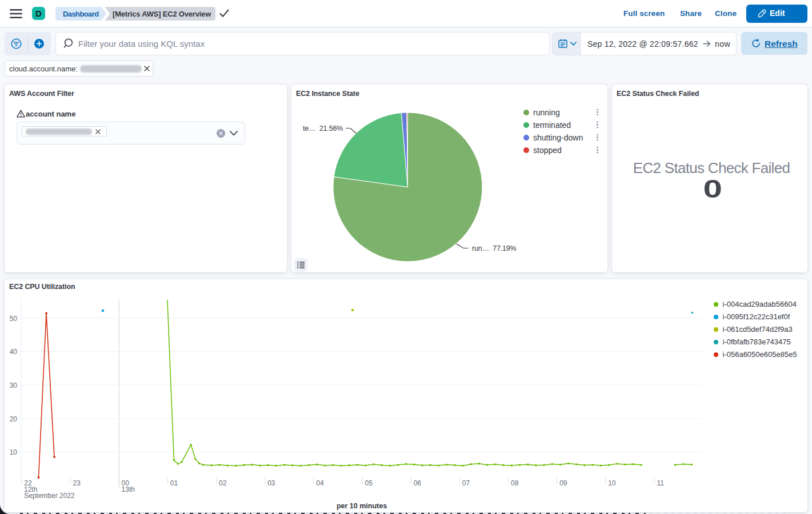 This screenshot has height=514, width=812. Describe the element at coordinates (162, 14) in the screenshot. I see `svg-text: [Metrics AWS] EC2 Overview` at that location.